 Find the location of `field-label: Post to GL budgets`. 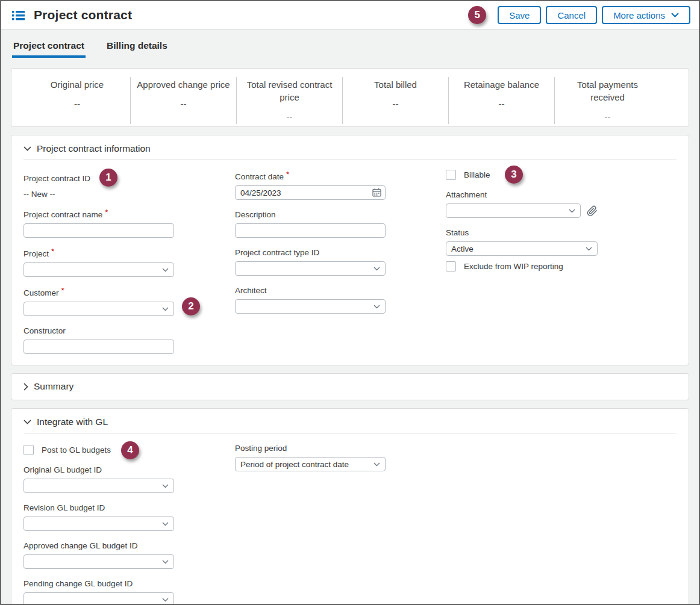

field-label: Post to GL budgets is located at coordinates (76, 450).